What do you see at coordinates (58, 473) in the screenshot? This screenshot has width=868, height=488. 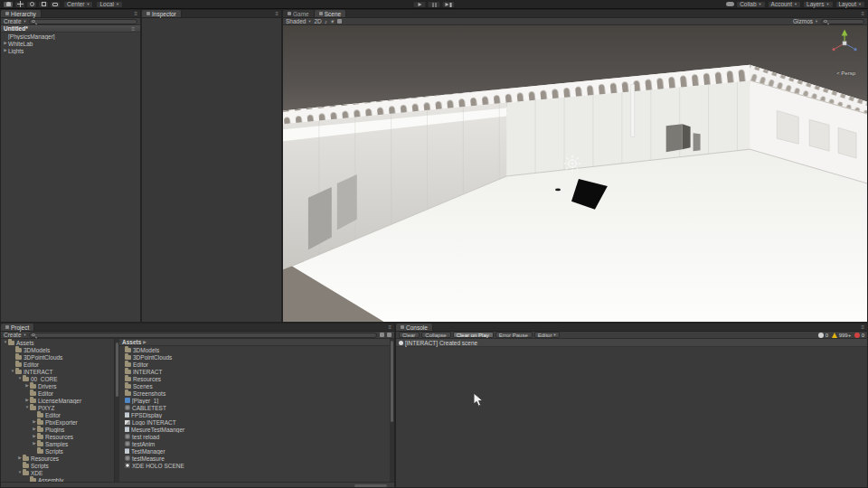 I see `project-tree-item: ▼ XDE` at bounding box center [58, 473].